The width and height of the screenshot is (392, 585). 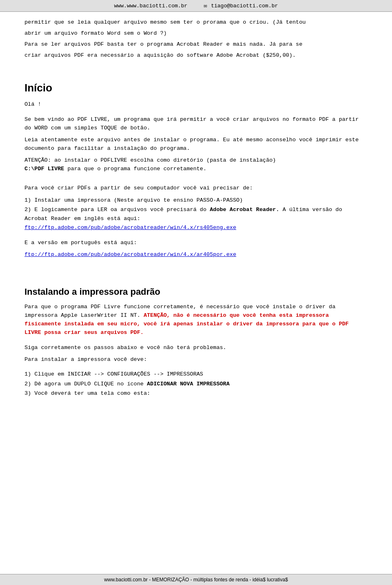 What do you see at coordinates (196, 33) in the screenshot?
I see `intro-line2: abrir um arquivo formato Word sem o Word…` at bounding box center [196, 33].